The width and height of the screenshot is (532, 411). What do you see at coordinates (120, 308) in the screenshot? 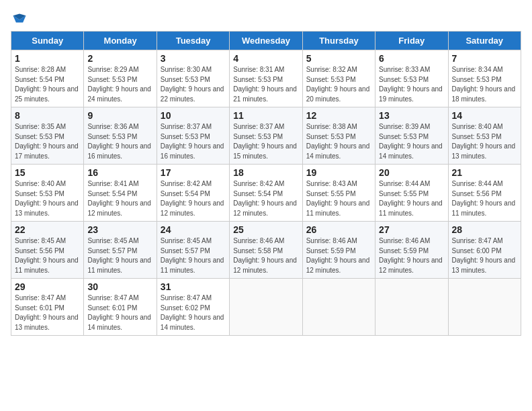
I see `calendar-cell: 30Sunrise: 8:47 AMSunset: 6:01 PMDayligh…` at bounding box center [120, 308].